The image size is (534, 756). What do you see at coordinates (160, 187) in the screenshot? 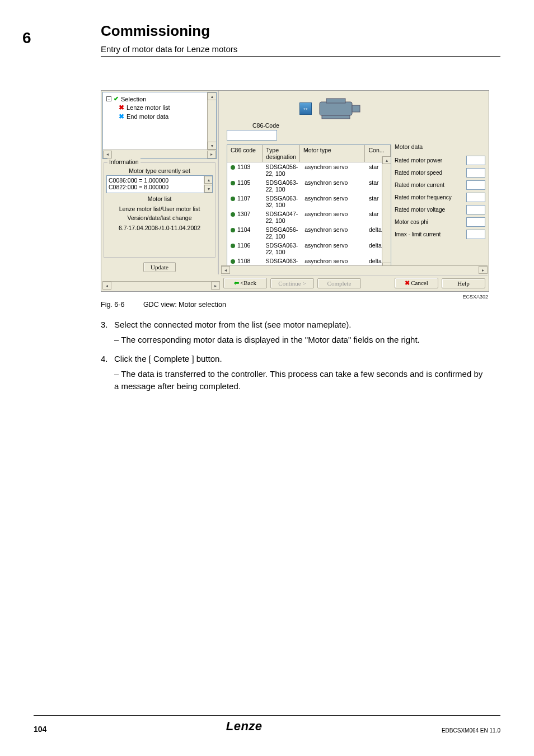
I see `list-item: C0822:000 = 8.000000` at bounding box center [160, 187].